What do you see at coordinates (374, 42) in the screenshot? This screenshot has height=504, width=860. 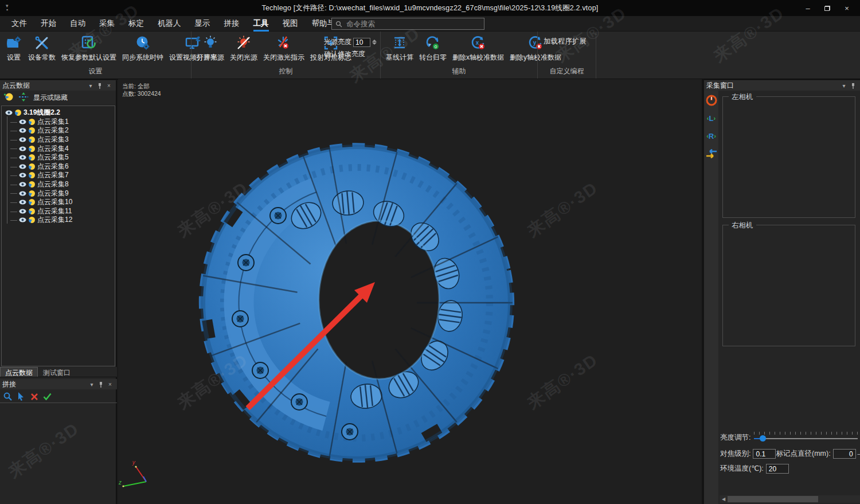 I see `brightness-stepper` at bounding box center [374, 42].